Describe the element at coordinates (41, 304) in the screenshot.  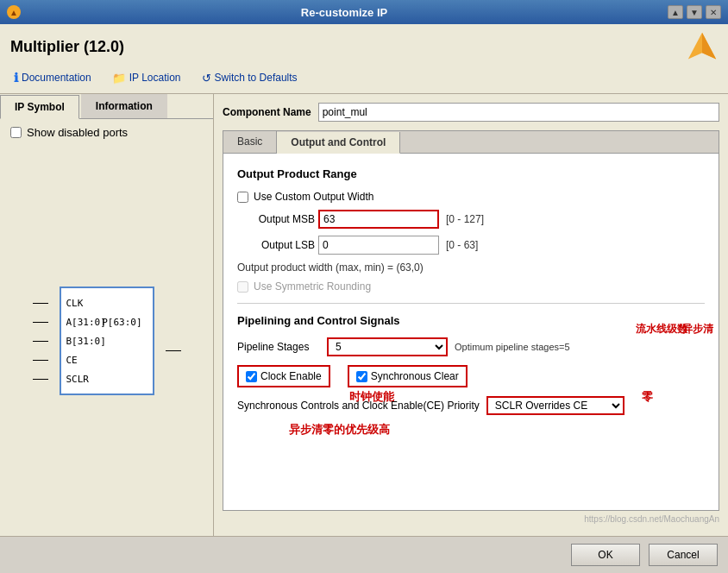
I see `clk-wire-left` at that location.